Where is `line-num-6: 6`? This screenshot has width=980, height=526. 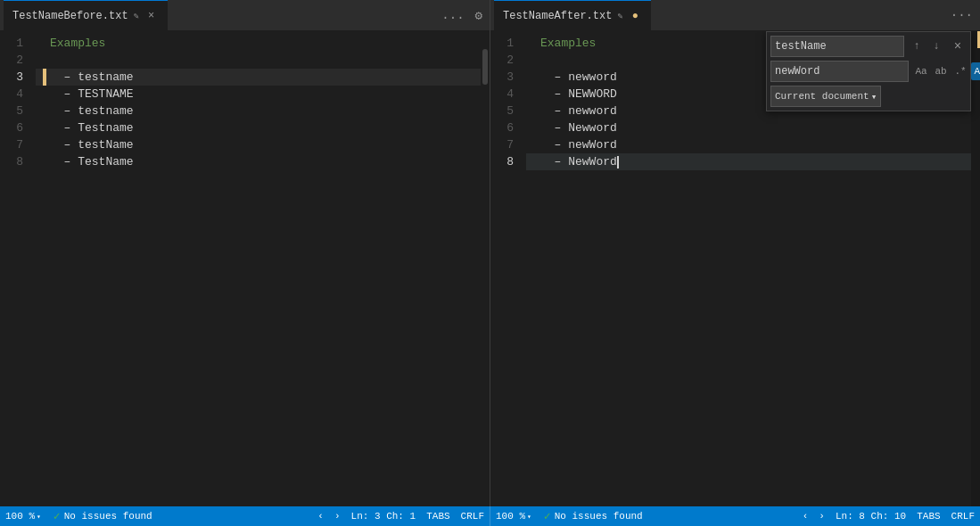 line-num-6: 6 is located at coordinates (14, 128).